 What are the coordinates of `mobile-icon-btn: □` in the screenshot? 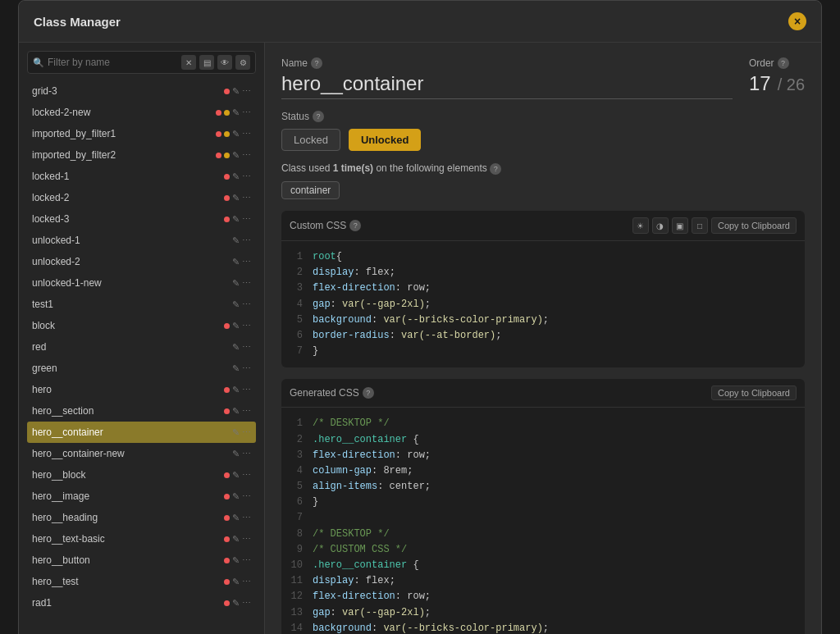 It's located at (700, 226).